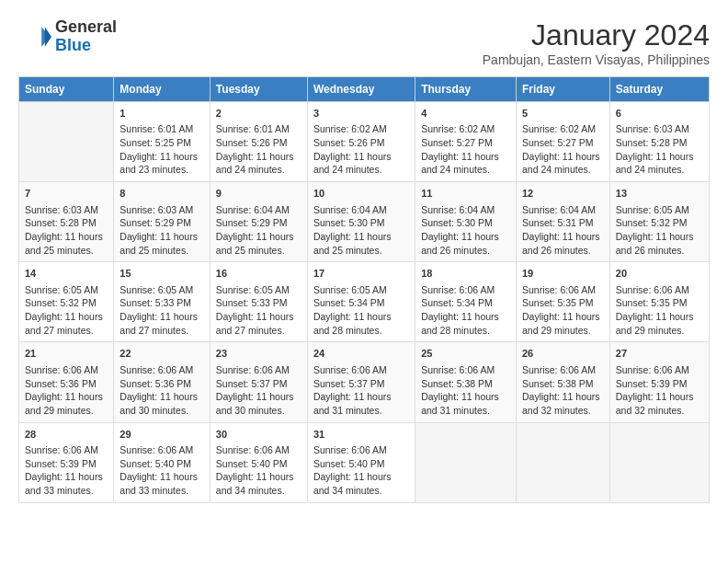 The width and height of the screenshot is (728, 563). What do you see at coordinates (465, 114) in the screenshot?
I see `day-number: 4` at bounding box center [465, 114].